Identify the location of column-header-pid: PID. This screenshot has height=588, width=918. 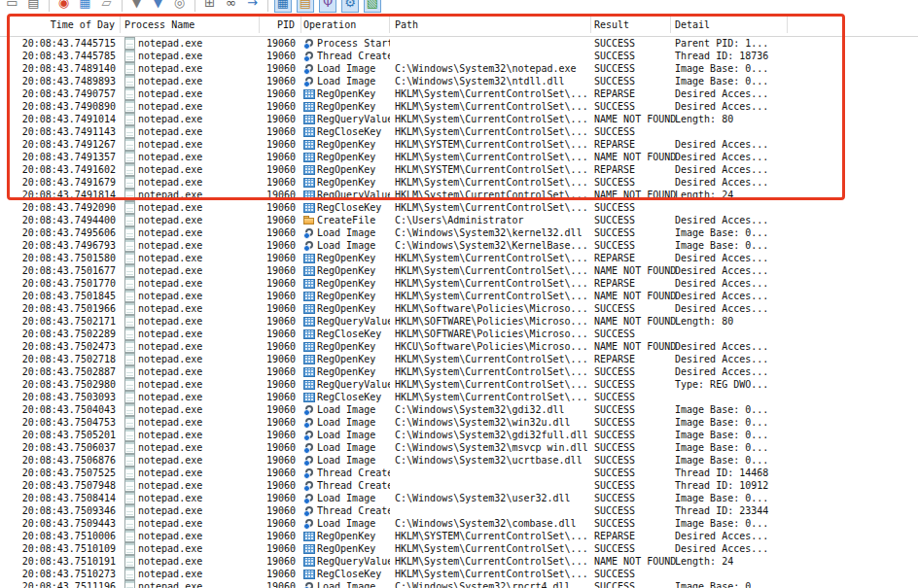
(280, 25).